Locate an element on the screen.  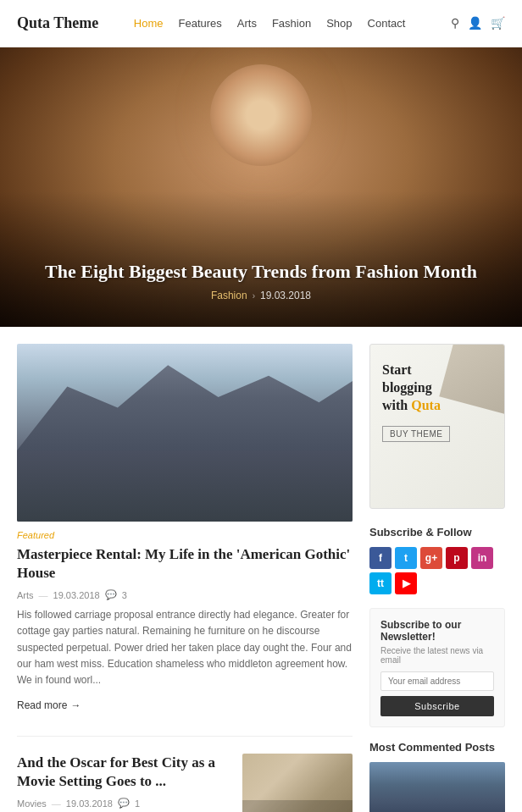
meta-sep-1: — is located at coordinates (44, 595).